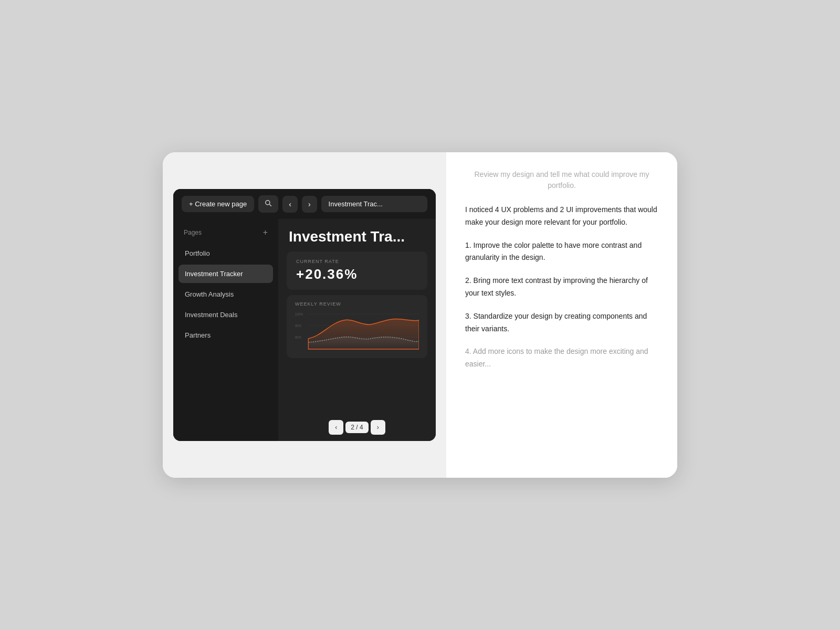  What do you see at coordinates (336, 427) in the screenshot?
I see `prev-page-button: ‹` at bounding box center [336, 427].